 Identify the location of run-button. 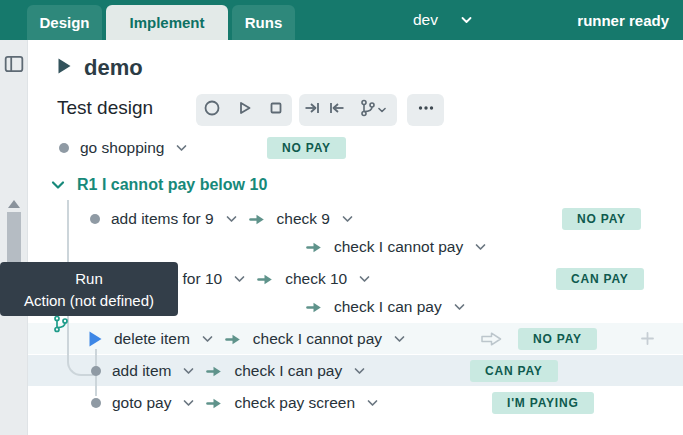
(244, 110).